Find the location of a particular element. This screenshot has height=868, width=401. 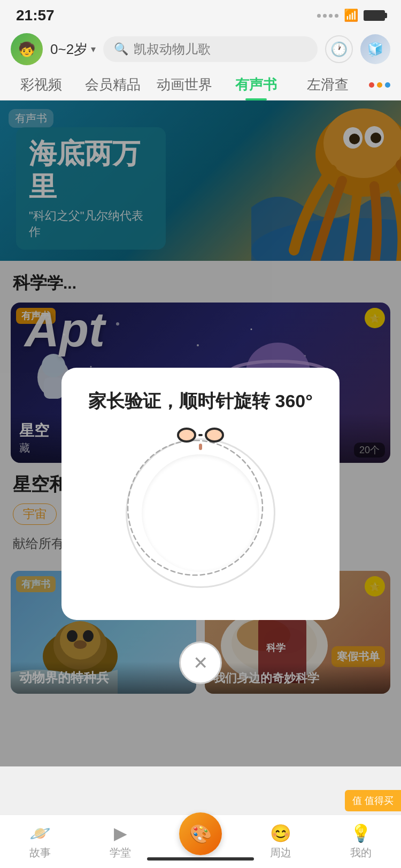

watermark: 值 值得买 is located at coordinates (373, 801).